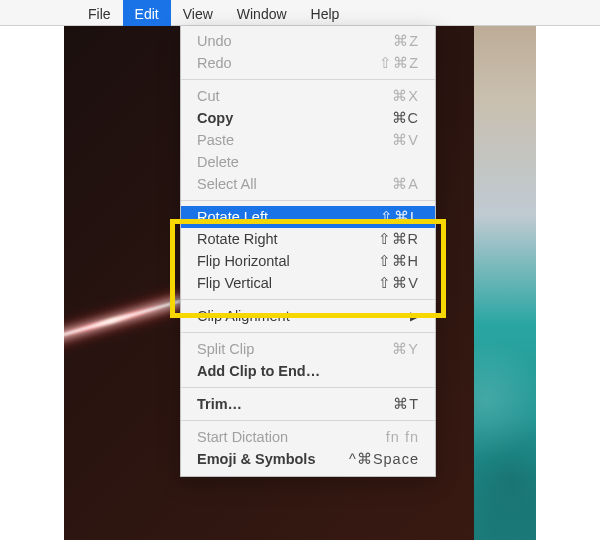  I want to click on menuitem-delete: Delete, so click(308, 162).